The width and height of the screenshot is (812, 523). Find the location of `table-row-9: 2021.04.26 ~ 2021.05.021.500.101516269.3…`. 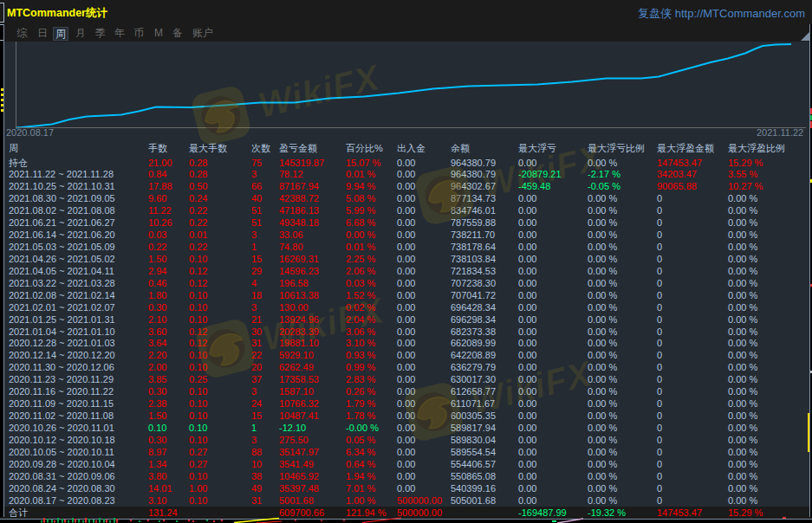

table-row-9: 2021.04.26 ~ 2021.05.021.500.101516269.3… is located at coordinates (407, 259).